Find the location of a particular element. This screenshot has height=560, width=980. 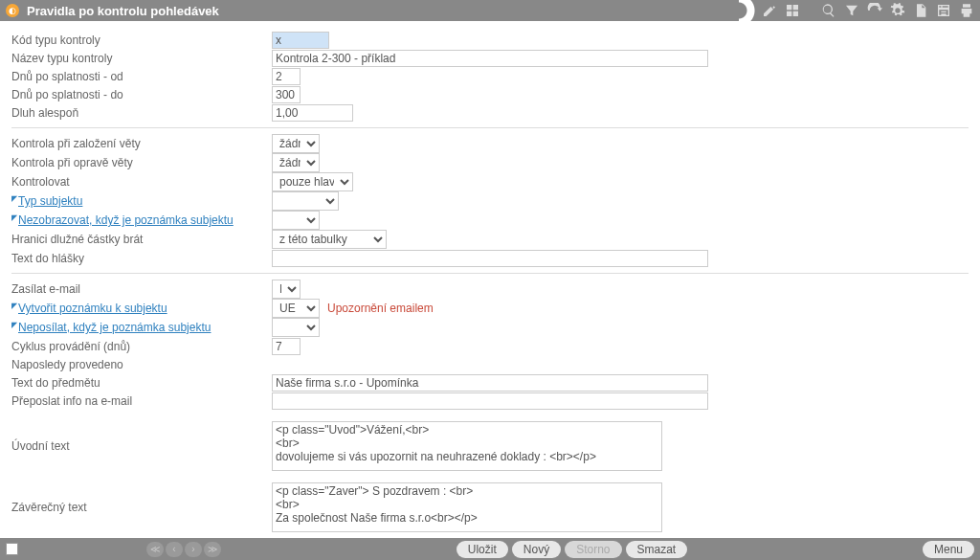

nazev-typu-input is located at coordinates (490, 58).